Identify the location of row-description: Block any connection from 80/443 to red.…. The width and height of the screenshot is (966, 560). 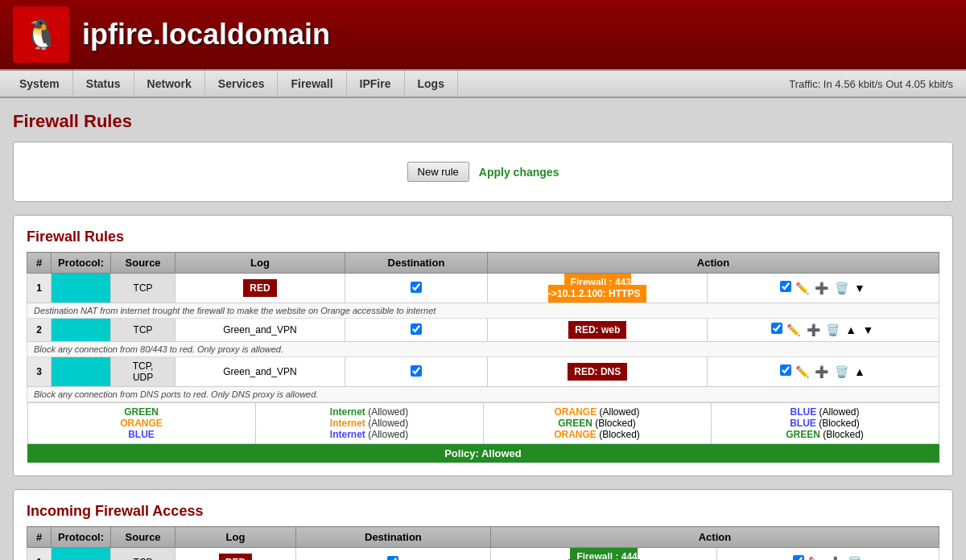
(483, 349).